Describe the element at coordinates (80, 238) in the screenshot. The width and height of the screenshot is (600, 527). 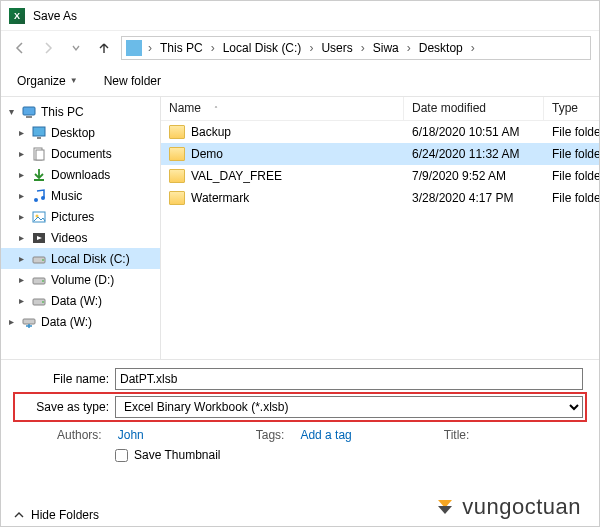
I see `tree-item: Videos` at that location.